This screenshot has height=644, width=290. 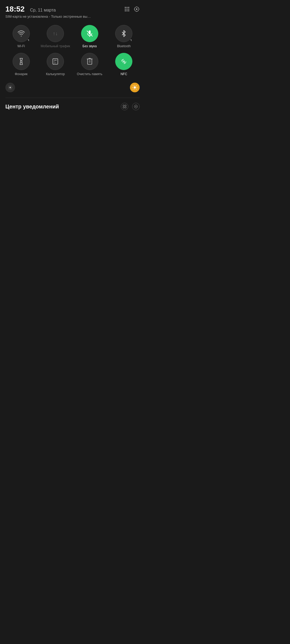 What do you see at coordinates (73, 50) in the screenshot?
I see `quick-toggles: Wi-Fi ↑↓ Мобильный трафик Без звука` at bounding box center [73, 50].